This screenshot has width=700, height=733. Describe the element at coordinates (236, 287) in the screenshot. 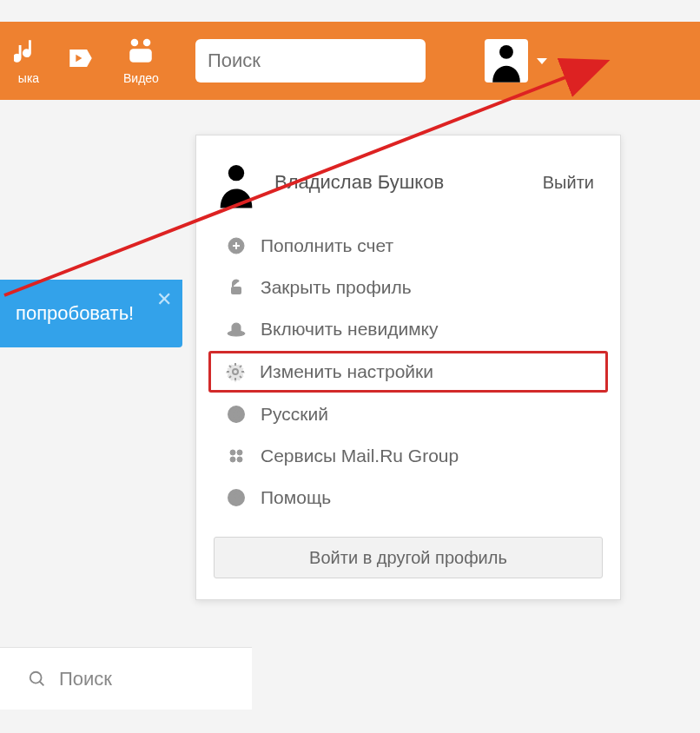

I see `lock-open-icon` at that location.